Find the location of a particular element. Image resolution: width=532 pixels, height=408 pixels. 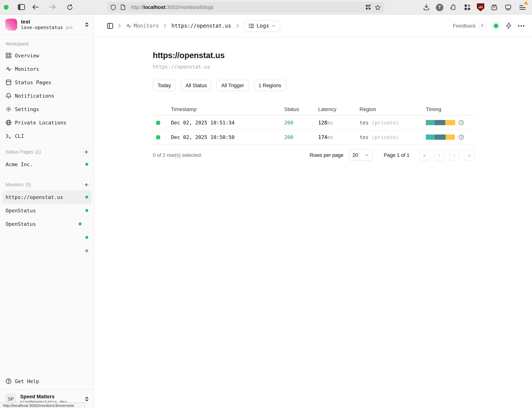

status-page-item-acme: Acme Inc. is located at coordinates (47, 164).